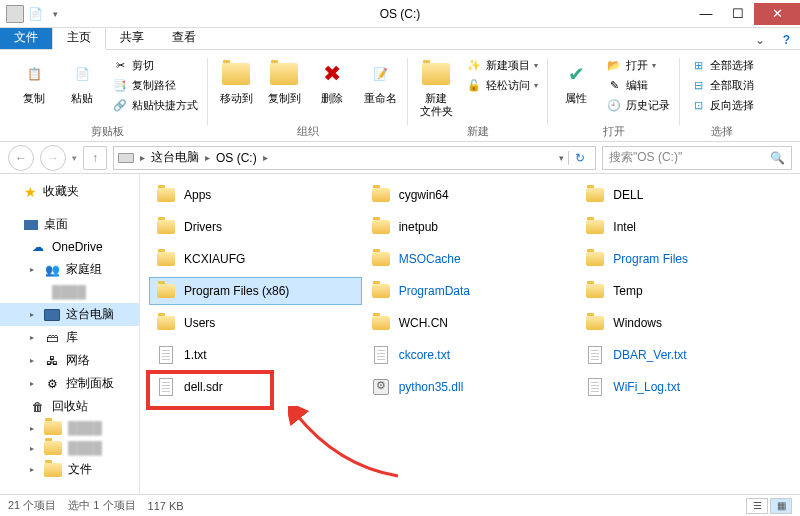  I want to click on rename-button: 📝重命名, so click(380, 80).